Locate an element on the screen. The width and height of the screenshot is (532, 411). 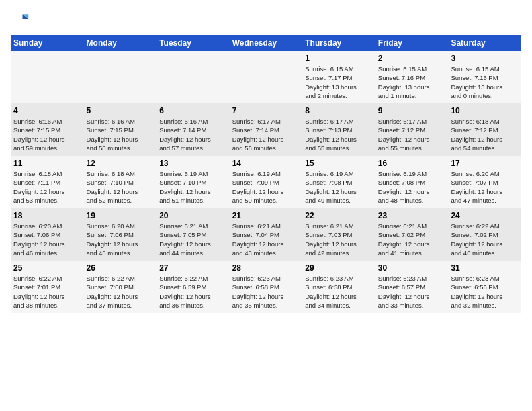
calendar-week-row: 18Sunrise: 6:20 AM Sunset: 7:06 PM Dayli… is located at coordinates (266, 234).